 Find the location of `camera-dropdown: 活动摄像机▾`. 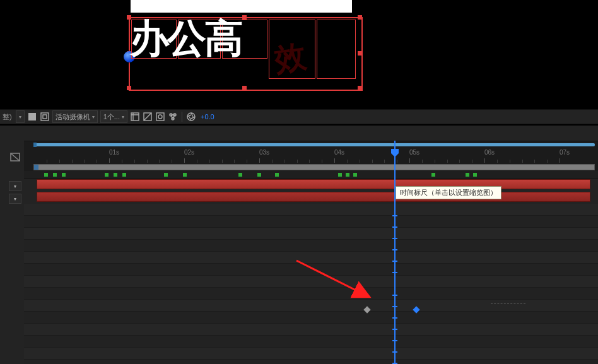

camera-dropdown: 活动摄像机▾ is located at coordinates (75, 117).